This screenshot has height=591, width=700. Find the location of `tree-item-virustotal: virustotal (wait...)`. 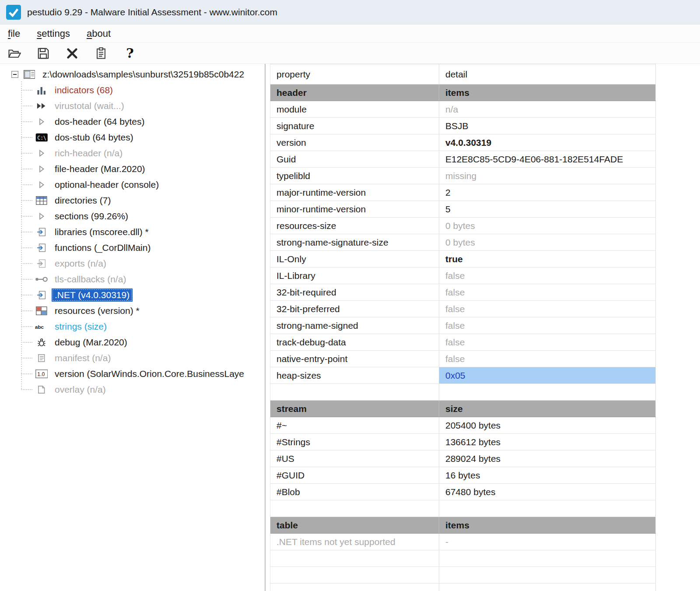

tree-item-virustotal: virustotal (wait...) is located at coordinates (132, 106).